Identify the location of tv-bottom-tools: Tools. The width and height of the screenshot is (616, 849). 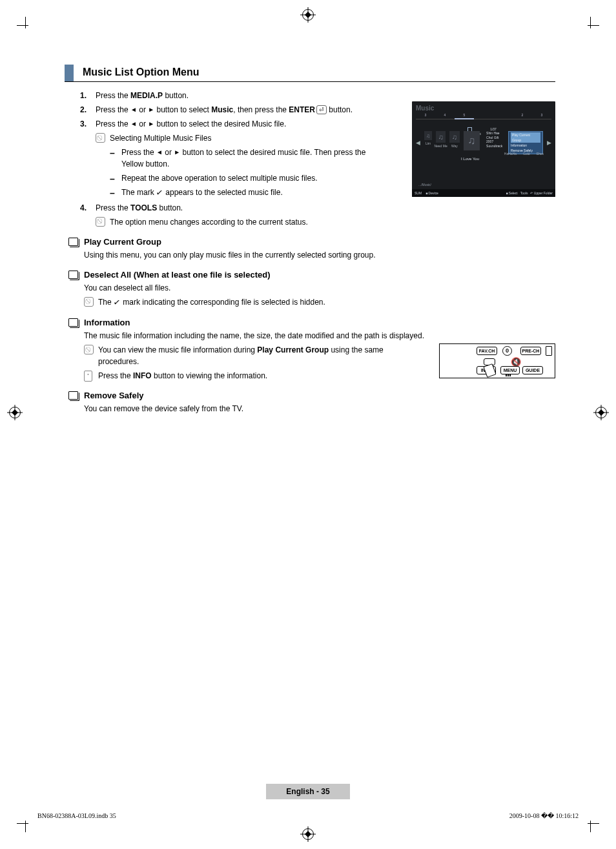
(524, 193).